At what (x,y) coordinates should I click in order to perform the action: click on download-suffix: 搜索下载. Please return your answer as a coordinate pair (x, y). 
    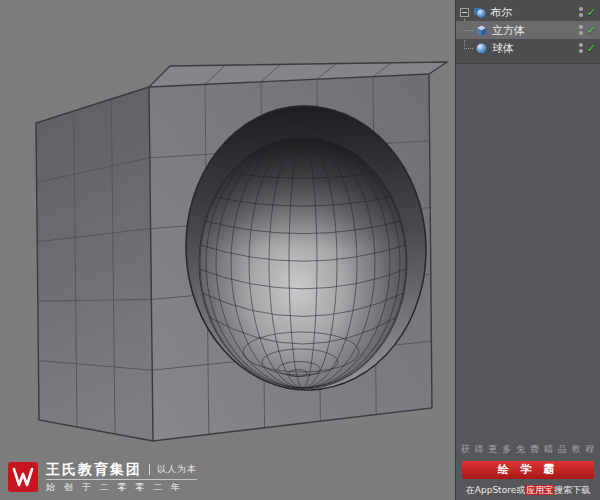
    Looking at the image, I should click on (572, 490).